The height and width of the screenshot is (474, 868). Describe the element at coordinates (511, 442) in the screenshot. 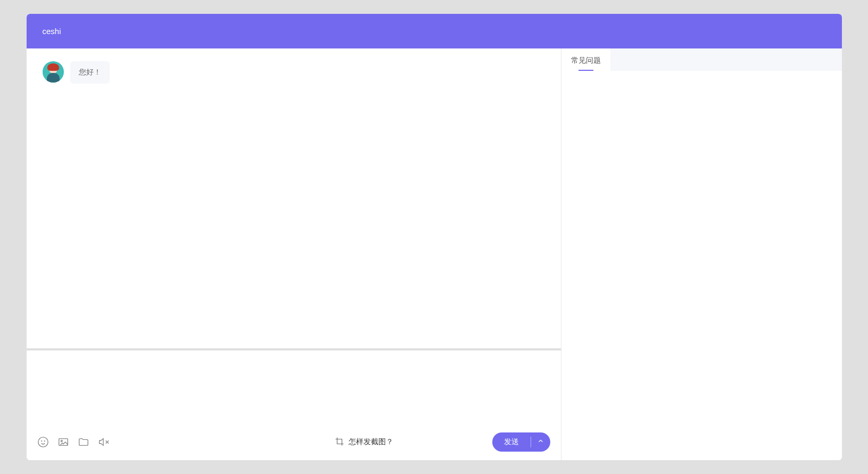

I see `send-button: 发送` at that location.